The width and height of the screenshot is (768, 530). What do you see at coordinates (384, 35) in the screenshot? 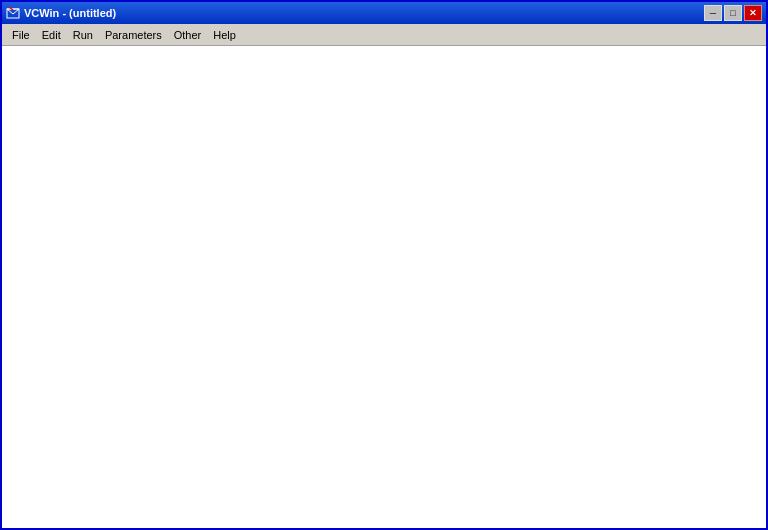
I see `menu-bar: File Edit Run Parameters Other Help` at bounding box center [384, 35].